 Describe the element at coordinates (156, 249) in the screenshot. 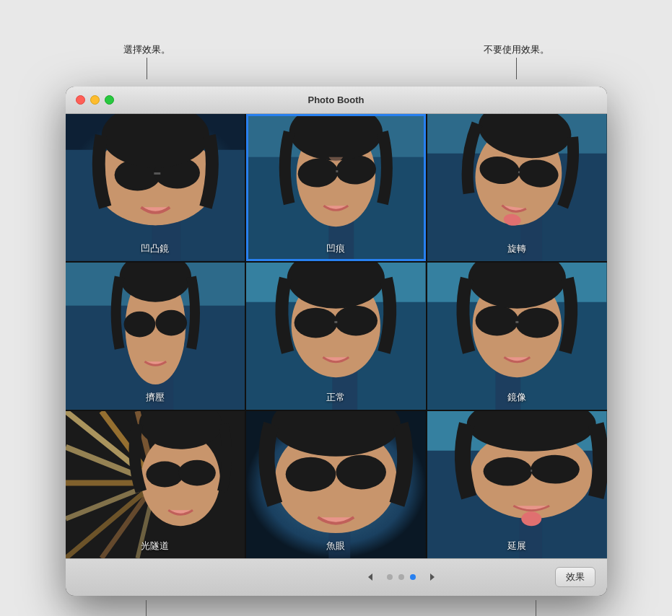

I see `effect-label-bulge: 凹凸鏡` at that location.